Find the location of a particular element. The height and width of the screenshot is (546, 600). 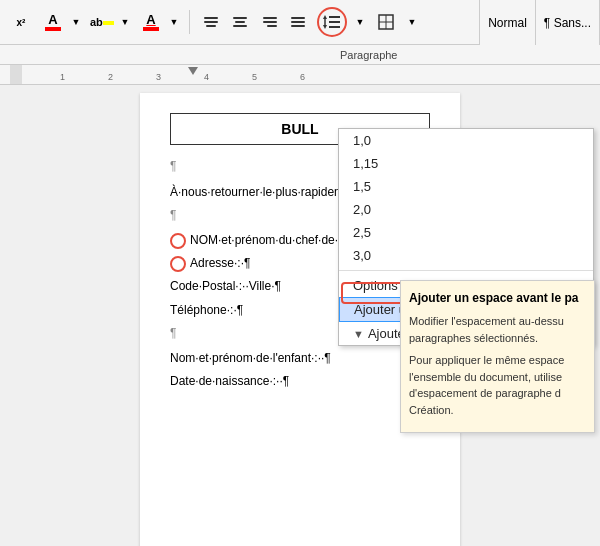

style-sans: ¶ Sans... is located at coordinates (568, 22).